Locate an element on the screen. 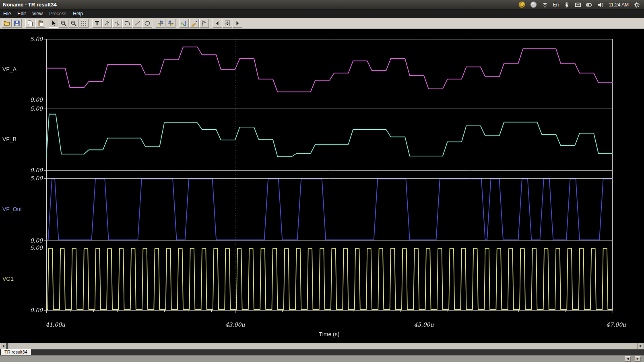  mail-icon is located at coordinates (578, 5).